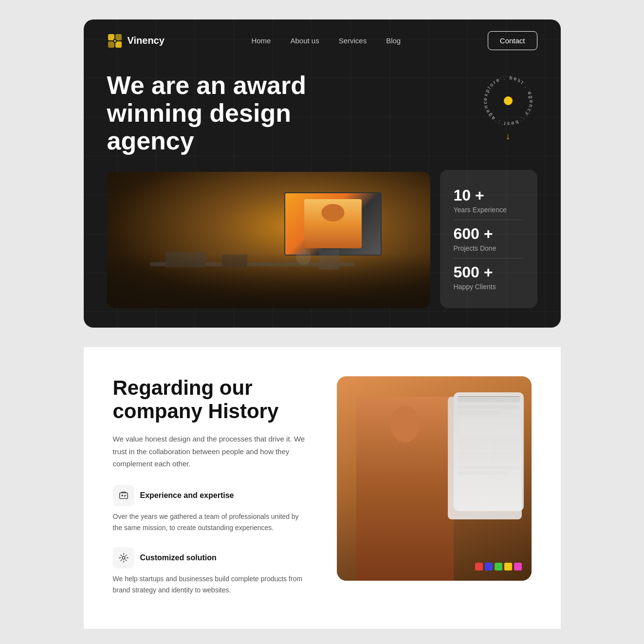  Describe the element at coordinates (489, 272) in the screenshot. I see `stat-clients-number: 500 +` at that location.